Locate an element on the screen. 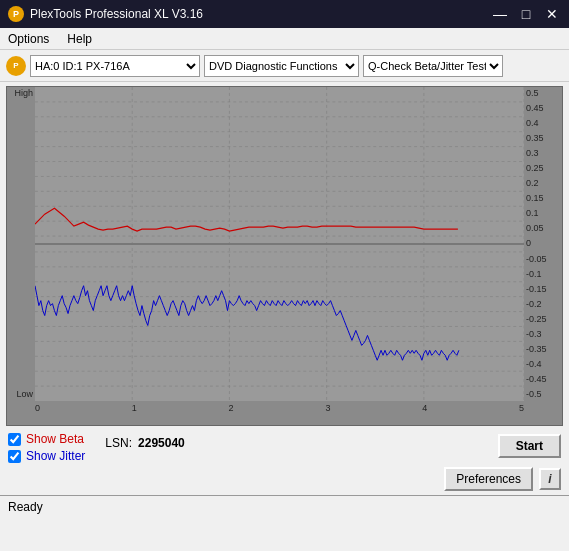 The height and width of the screenshot is (551, 569). y-right-9: 0.05 is located at coordinates (535, 228).